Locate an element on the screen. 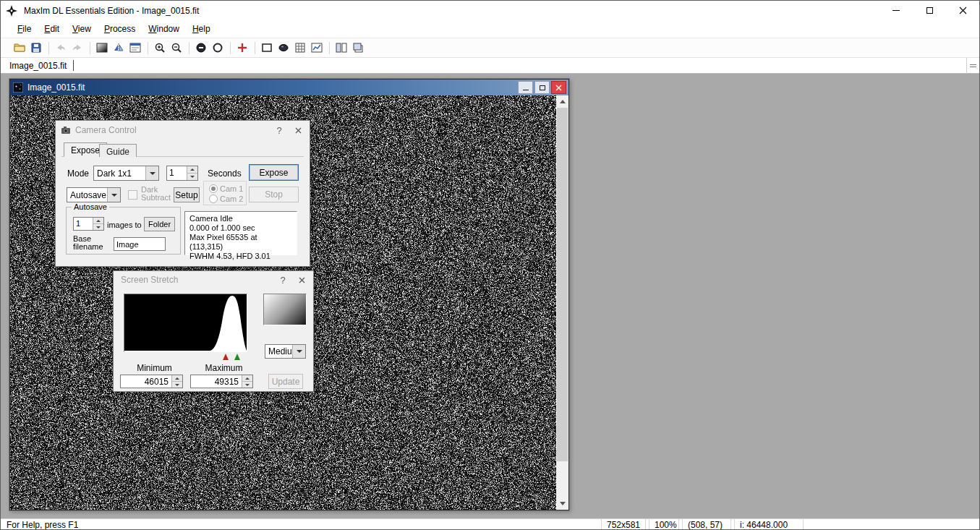  information-button is located at coordinates (135, 48).